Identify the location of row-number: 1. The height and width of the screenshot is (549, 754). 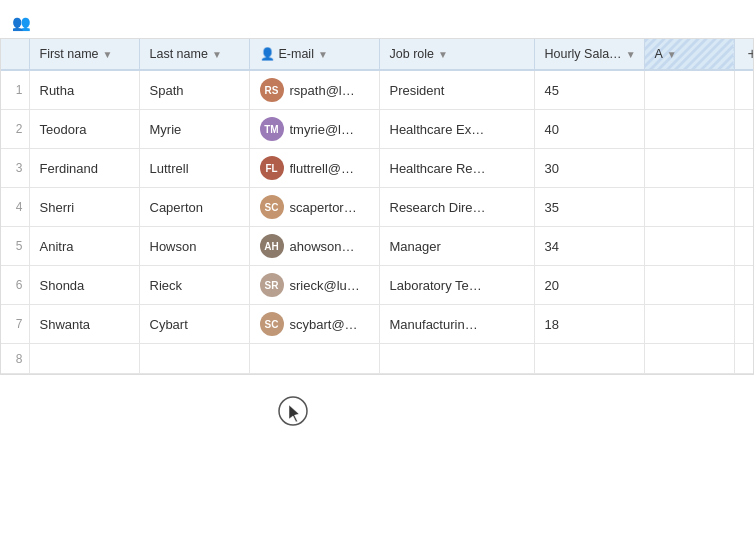
(15, 90).